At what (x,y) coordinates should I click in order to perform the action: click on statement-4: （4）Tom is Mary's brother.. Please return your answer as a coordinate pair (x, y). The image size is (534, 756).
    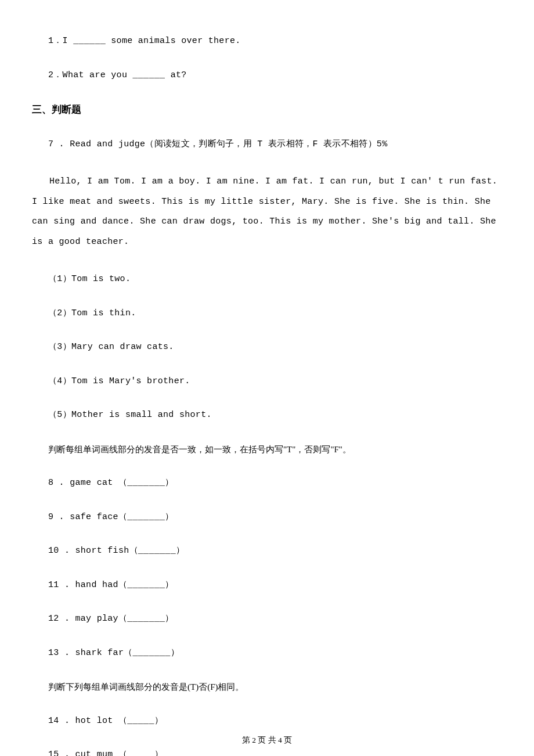
    Looking at the image, I should click on (268, 382).